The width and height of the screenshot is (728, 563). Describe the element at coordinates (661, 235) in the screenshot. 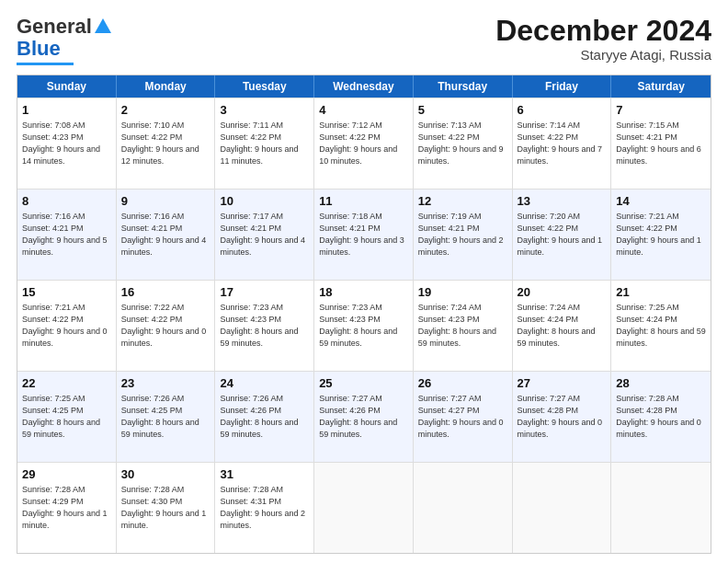

I see `cell-14: 14 Sunrise: 7:21 AMSunset: 4:22 PMDaylig…` at that location.